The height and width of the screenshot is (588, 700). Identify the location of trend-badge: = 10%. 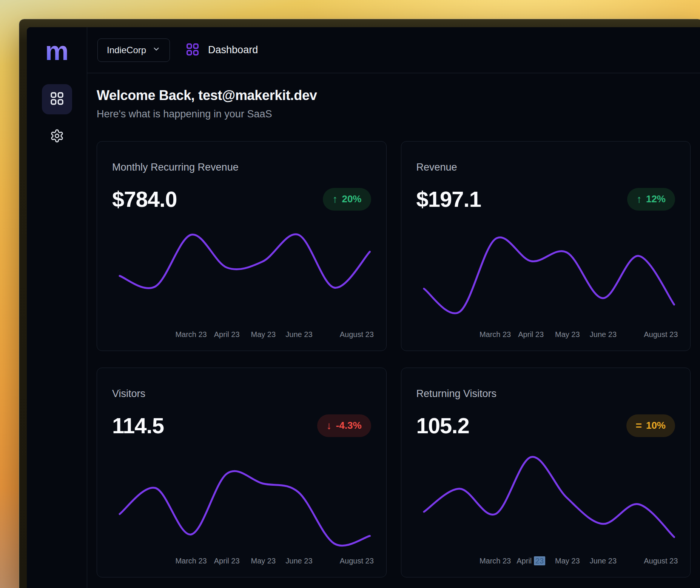
(651, 426).